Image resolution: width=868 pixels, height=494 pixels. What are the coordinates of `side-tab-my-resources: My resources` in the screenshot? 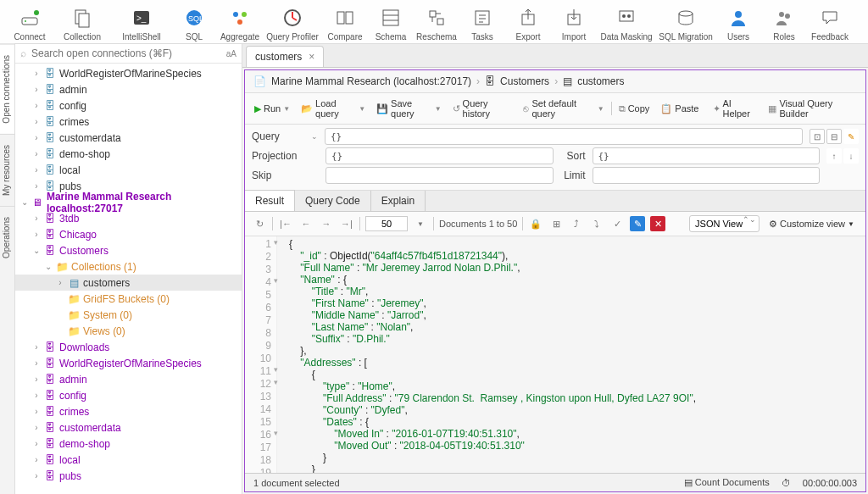 It's located at (7, 169).